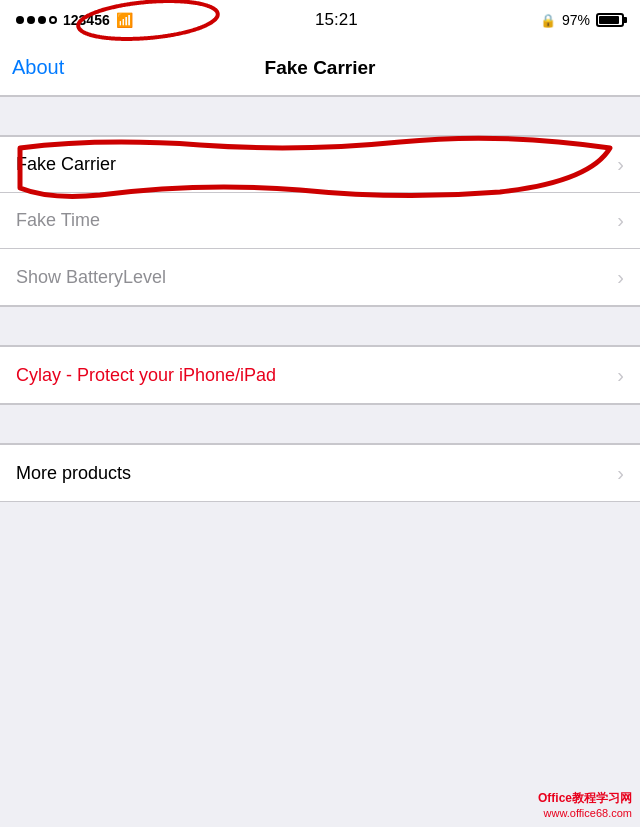 This screenshot has height=827, width=640. I want to click on table-row-more-products: More products ›, so click(320, 473).